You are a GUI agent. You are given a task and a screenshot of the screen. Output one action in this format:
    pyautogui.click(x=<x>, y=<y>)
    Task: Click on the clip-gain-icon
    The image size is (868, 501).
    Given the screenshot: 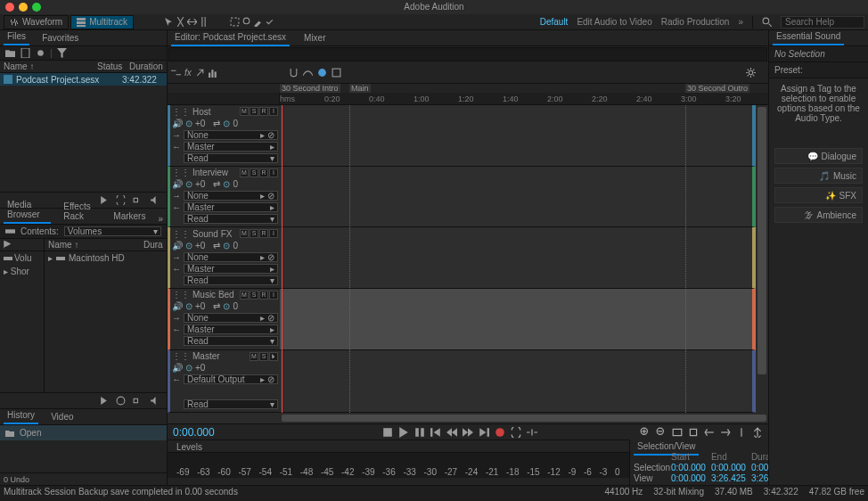 What is the action you would take?
    pyautogui.click(x=323, y=73)
    